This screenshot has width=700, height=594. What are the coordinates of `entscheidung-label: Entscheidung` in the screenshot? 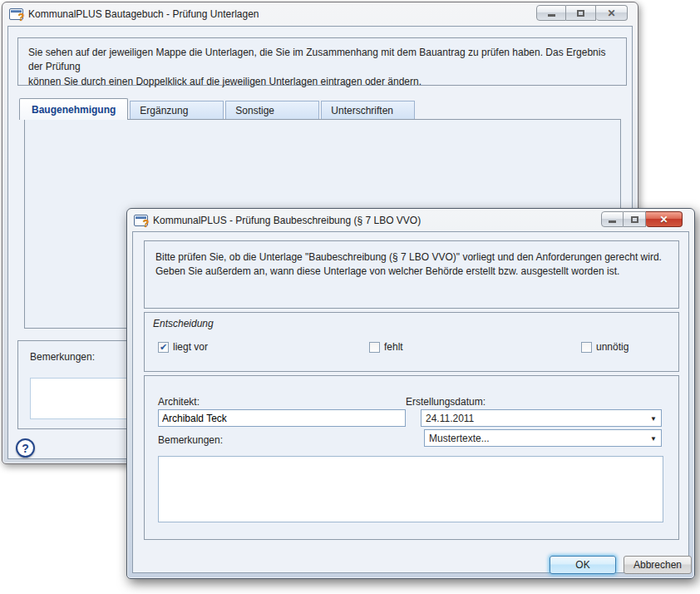 It's located at (183, 324).